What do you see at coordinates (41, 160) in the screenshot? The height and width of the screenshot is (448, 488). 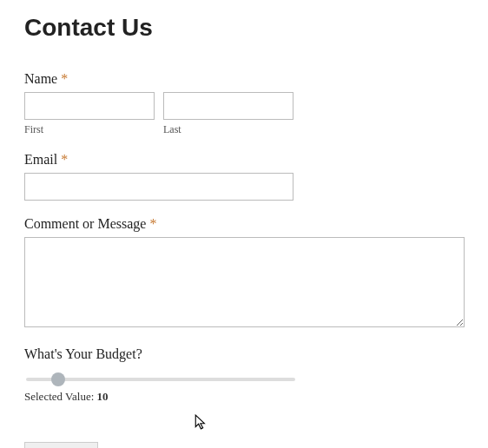 I see `email-label-text: Email` at bounding box center [41, 160].